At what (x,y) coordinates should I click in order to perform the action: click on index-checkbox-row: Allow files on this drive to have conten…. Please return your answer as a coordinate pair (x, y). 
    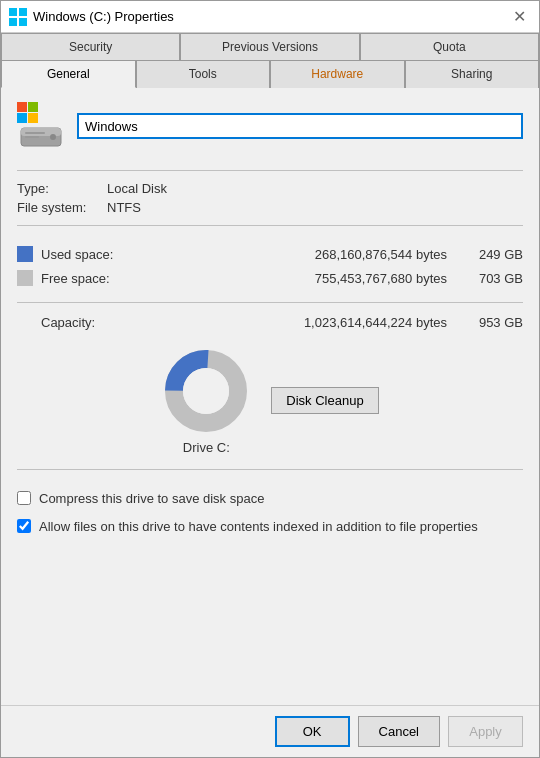
    Looking at the image, I should click on (270, 527).